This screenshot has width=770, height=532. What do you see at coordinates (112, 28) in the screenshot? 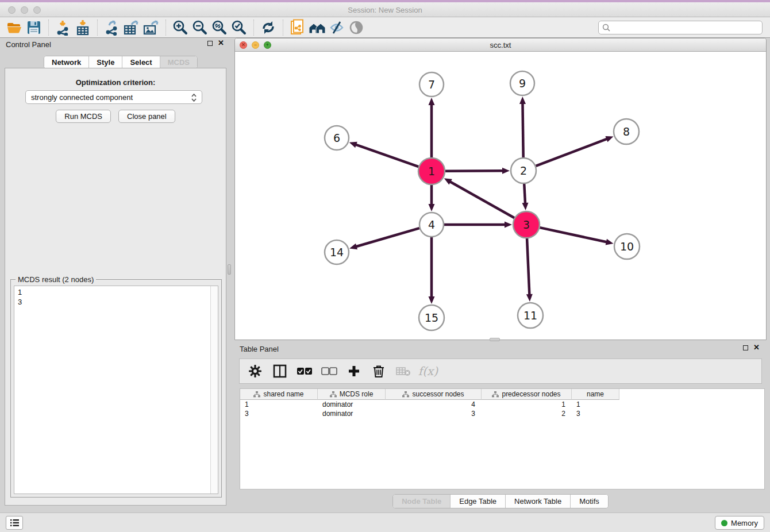
I see `export-network-icon` at bounding box center [112, 28].